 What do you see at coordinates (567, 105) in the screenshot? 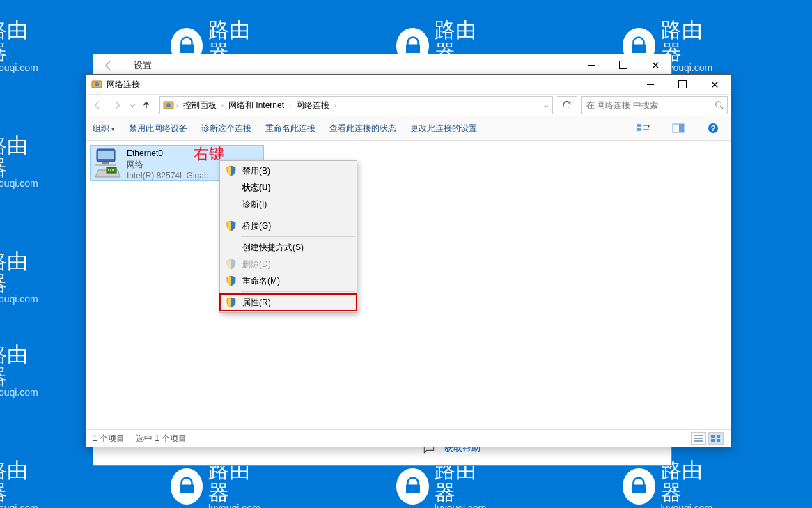
I see `refresh-button` at bounding box center [567, 105].